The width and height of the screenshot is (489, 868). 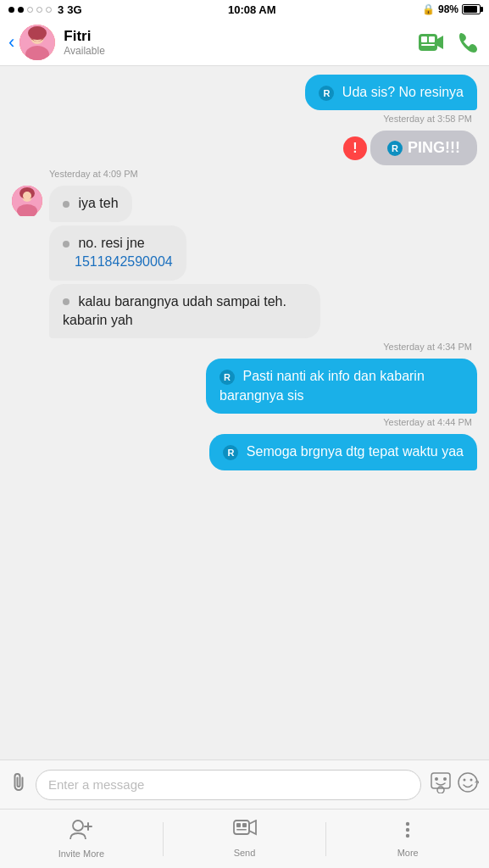 What do you see at coordinates (408, 832) in the screenshot?
I see `more-icon` at bounding box center [408, 832].